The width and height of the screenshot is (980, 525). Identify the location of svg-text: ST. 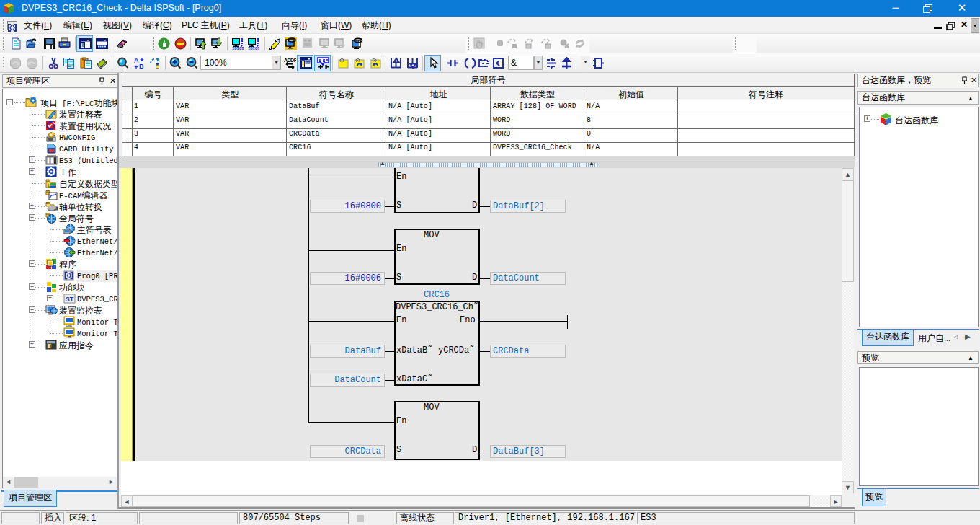
(70, 299).